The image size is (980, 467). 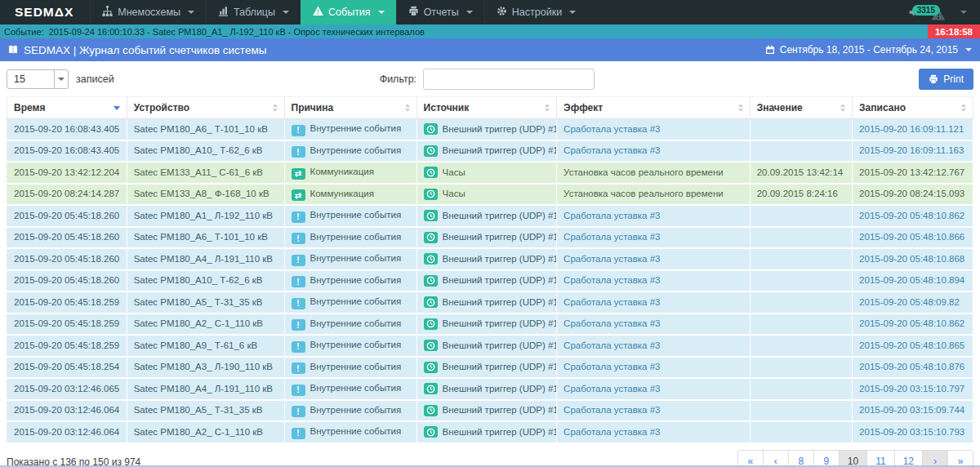 What do you see at coordinates (908, 459) in the screenshot?
I see `page-button-page-12: 12` at bounding box center [908, 459].